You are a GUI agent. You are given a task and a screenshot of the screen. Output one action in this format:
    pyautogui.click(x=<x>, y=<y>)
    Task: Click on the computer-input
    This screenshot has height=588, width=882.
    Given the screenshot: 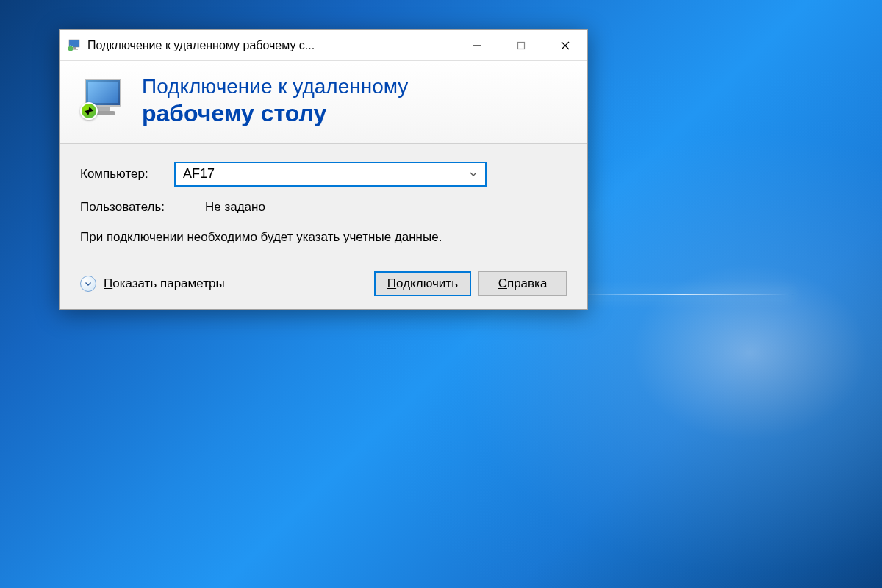 What is the action you would take?
    pyautogui.click(x=325, y=173)
    